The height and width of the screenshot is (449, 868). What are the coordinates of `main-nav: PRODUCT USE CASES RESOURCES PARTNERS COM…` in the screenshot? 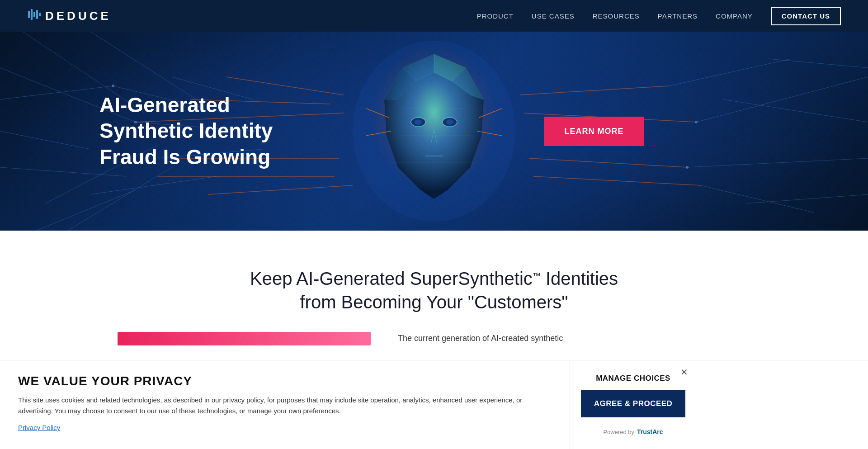 It's located at (659, 16).